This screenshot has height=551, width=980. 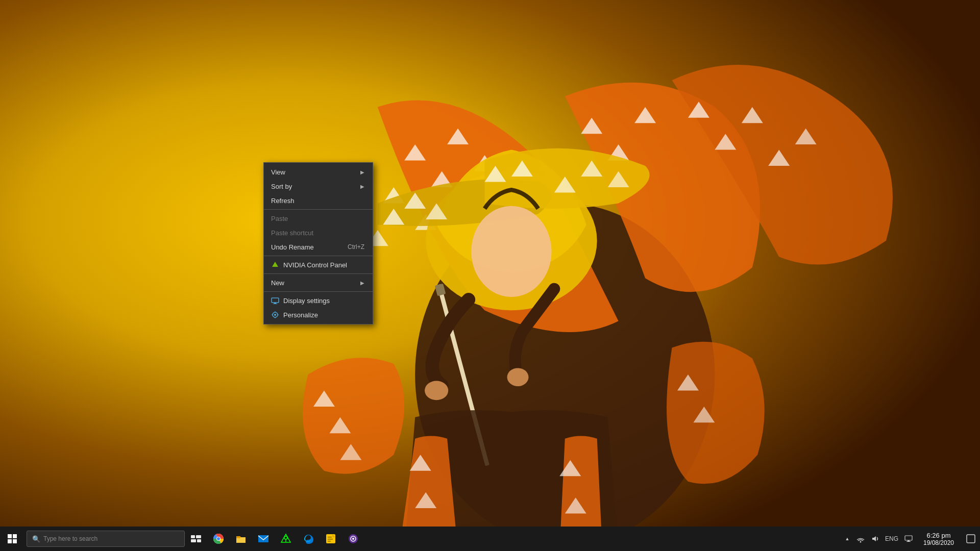 What do you see at coordinates (362, 172) in the screenshot?
I see `view-arrow-icon: ▶` at bounding box center [362, 172].